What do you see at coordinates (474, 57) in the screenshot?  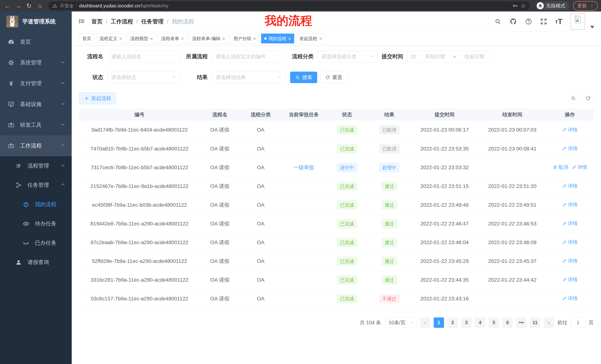 I see `end-date-input: 结束日期` at bounding box center [474, 57].